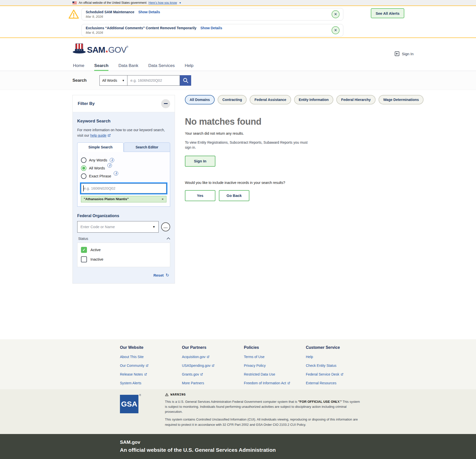 The width and height of the screenshot is (476, 459). Describe the element at coordinates (166, 227) in the screenshot. I see `more-options-button: ...` at that location.